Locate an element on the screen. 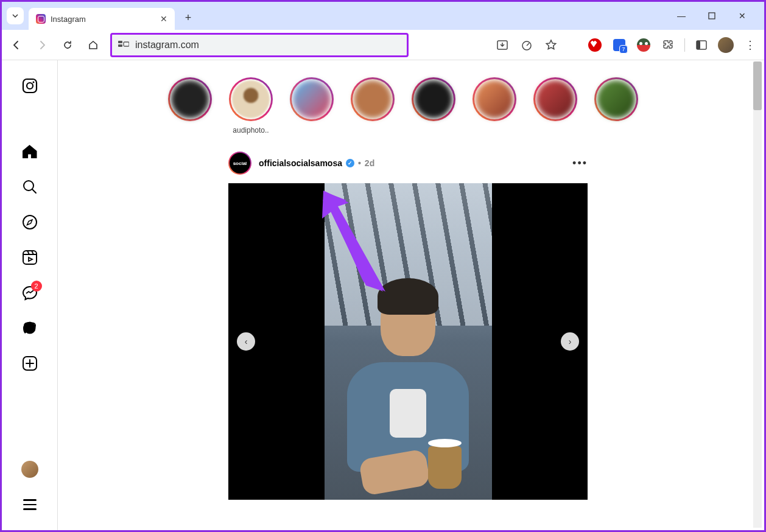 This screenshot has width=766, height=532. sidebar-create is located at coordinates (30, 363).